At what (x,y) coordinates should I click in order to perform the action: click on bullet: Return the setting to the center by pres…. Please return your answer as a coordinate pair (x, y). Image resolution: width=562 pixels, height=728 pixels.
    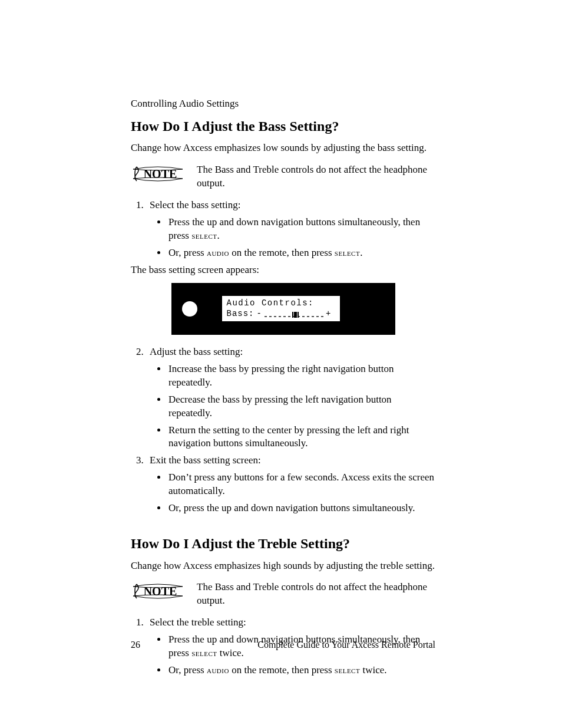
    Looking at the image, I should click on (302, 437).